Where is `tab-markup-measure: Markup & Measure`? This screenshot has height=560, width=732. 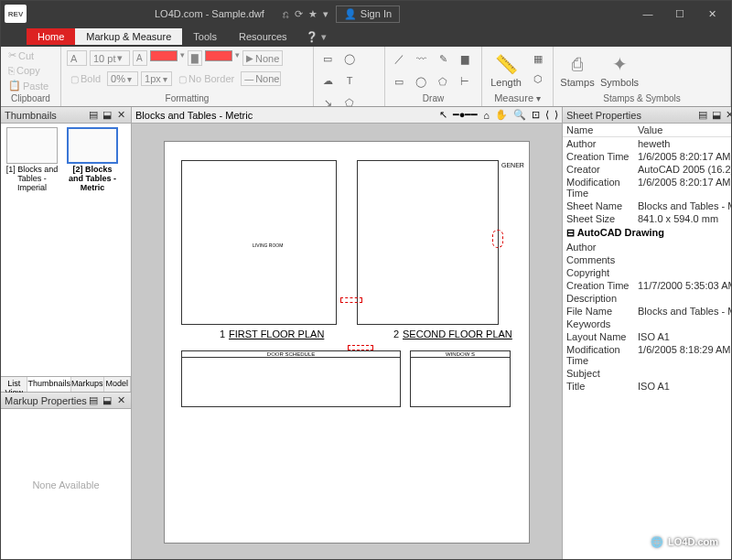 tab-markup-measure: Markup & Measure is located at coordinates (128, 37).